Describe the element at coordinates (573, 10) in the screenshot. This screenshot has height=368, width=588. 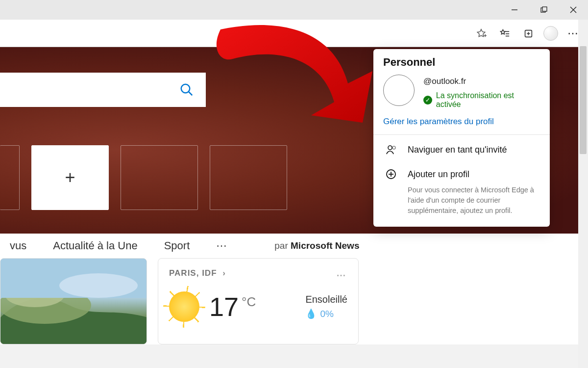
I see `close-icon` at that location.